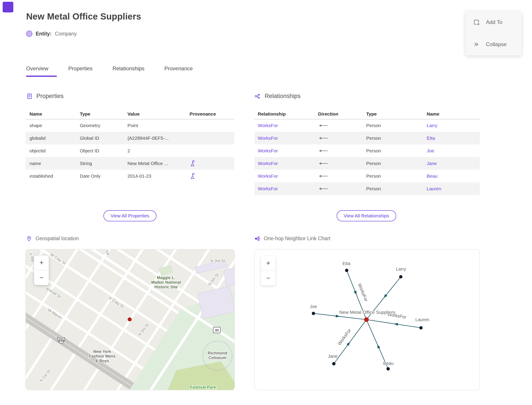 The width and height of the screenshot is (532, 405). Describe the element at coordinates (434, 189) in the screenshot. I see `entity-link: Lauren` at that location.